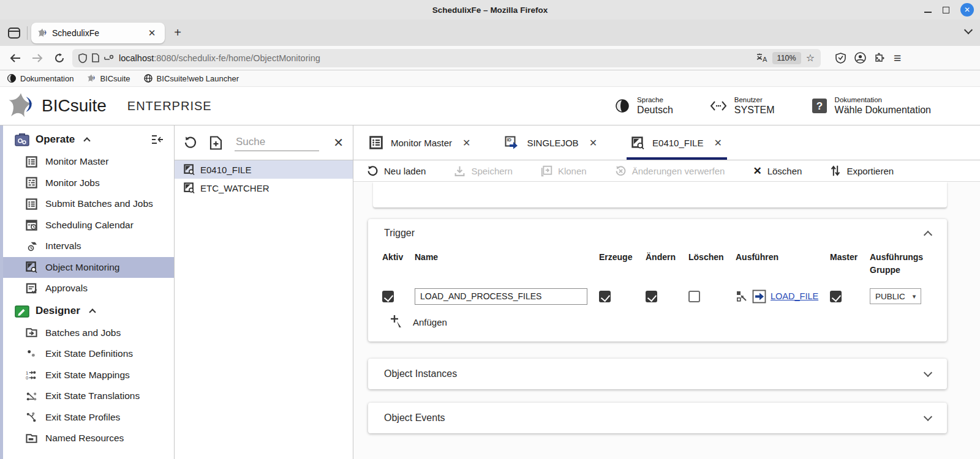  I want to click on master-checkbox, so click(835, 296).